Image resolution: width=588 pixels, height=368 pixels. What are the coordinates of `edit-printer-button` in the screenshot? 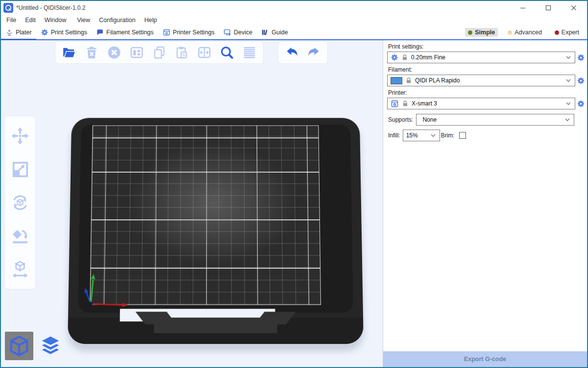 It's located at (581, 104).